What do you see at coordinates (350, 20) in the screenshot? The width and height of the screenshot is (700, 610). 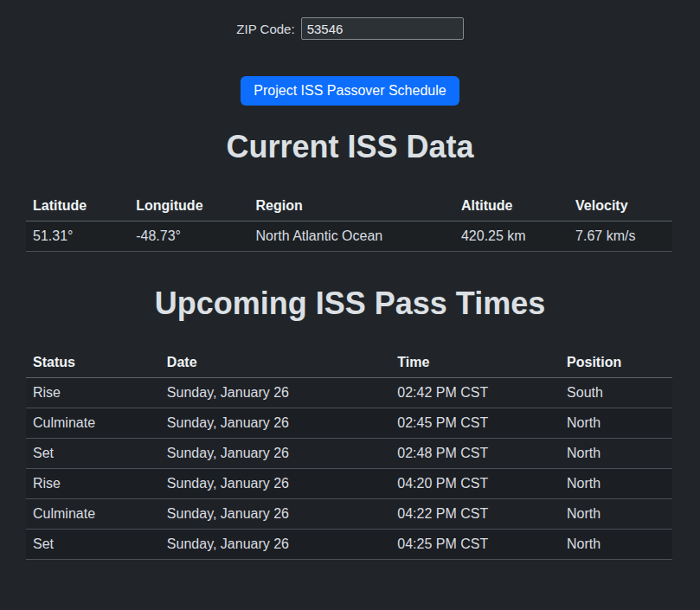 I see `zip-form: ZIP Code:` at bounding box center [350, 20].